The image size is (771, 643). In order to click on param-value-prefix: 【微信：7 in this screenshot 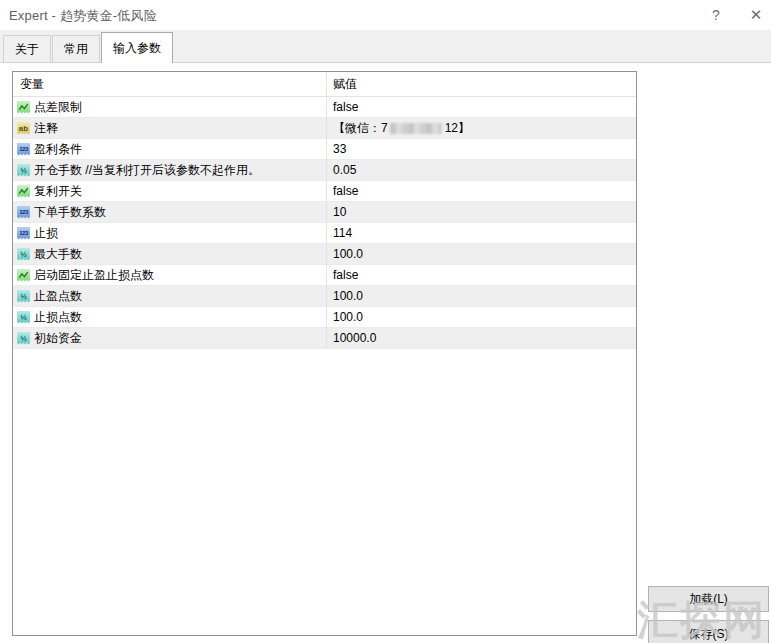, I will do `click(360, 128)`.